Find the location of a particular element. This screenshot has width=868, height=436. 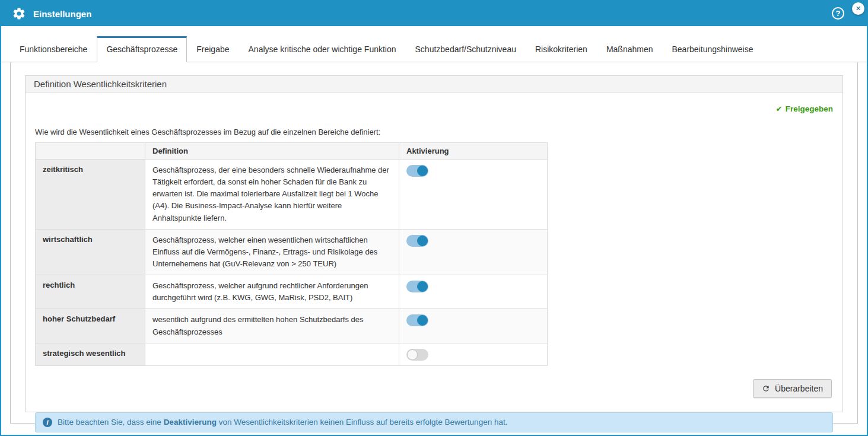

toggle-strategisch-wesentlich is located at coordinates (418, 355).